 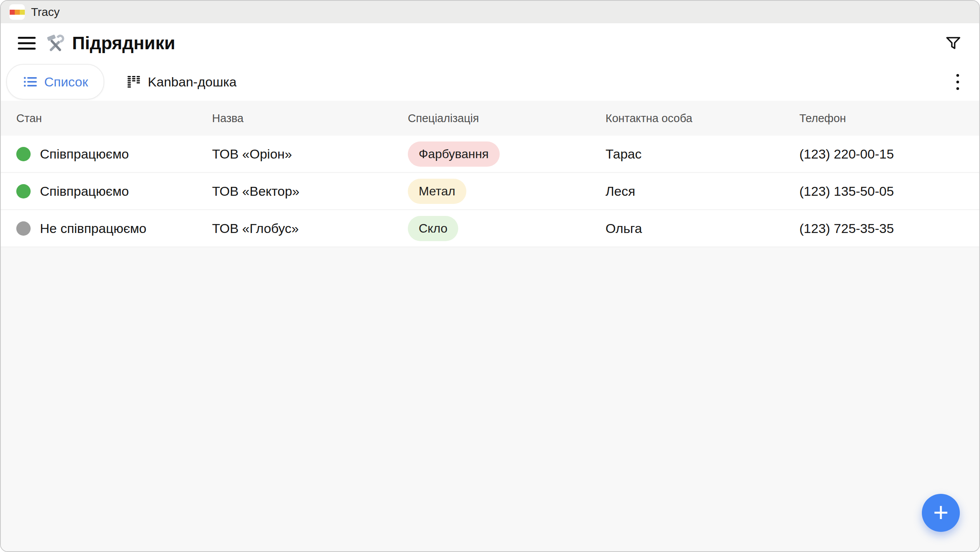 What do you see at coordinates (687, 119) in the screenshot?
I see `column-header-contact: Контактна особа` at bounding box center [687, 119].